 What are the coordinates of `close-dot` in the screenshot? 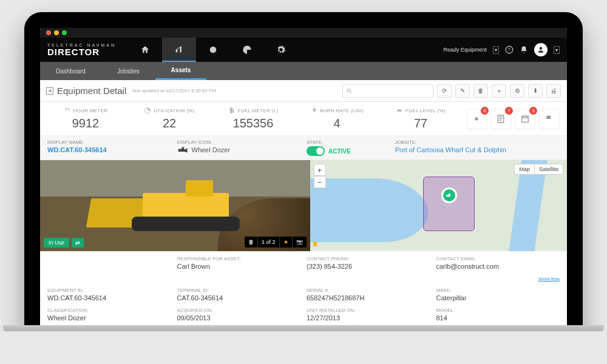 It's located at (49, 33).